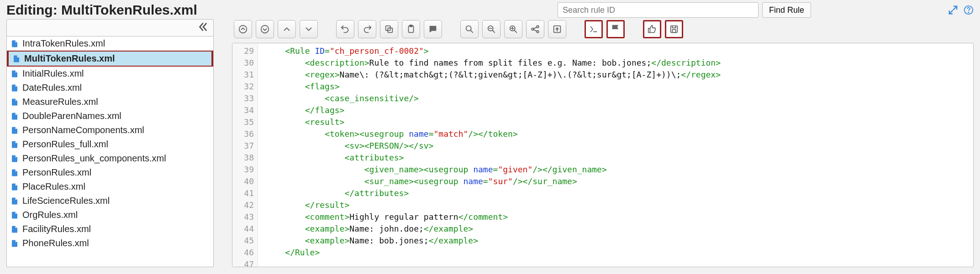 Image resolution: width=980 pixels, height=274 pixels. What do you see at coordinates (110, 58) in the screenshot?
I see `file-item: MultiTokenRules.xml` at bounding box center [110, 58].